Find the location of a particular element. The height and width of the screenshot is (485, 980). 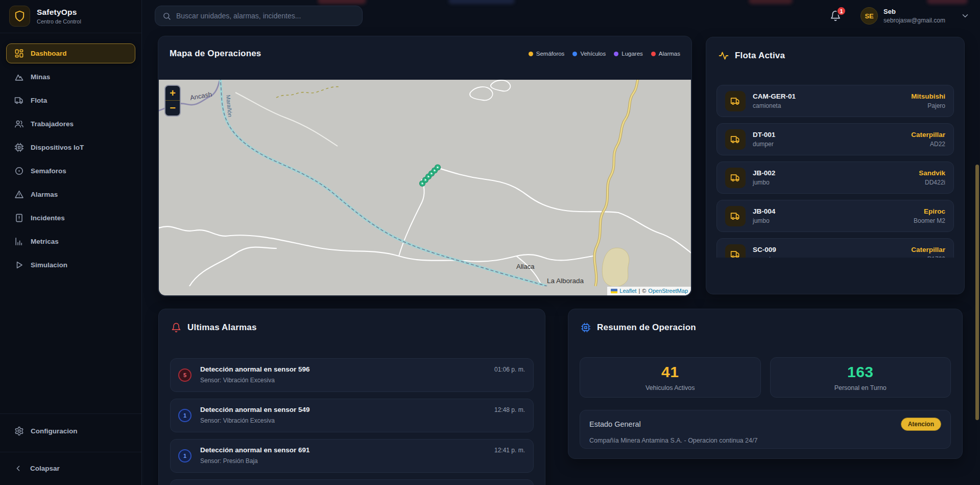

window-scrollbar-thumb is located at coordinates (977, 292).